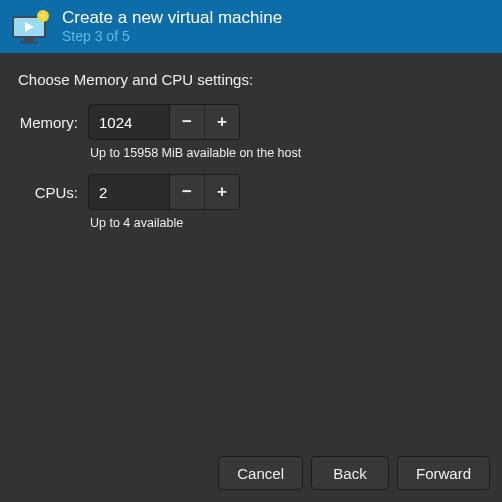  I want to click on cpus-spinbutton: − +, so click(164, 192).